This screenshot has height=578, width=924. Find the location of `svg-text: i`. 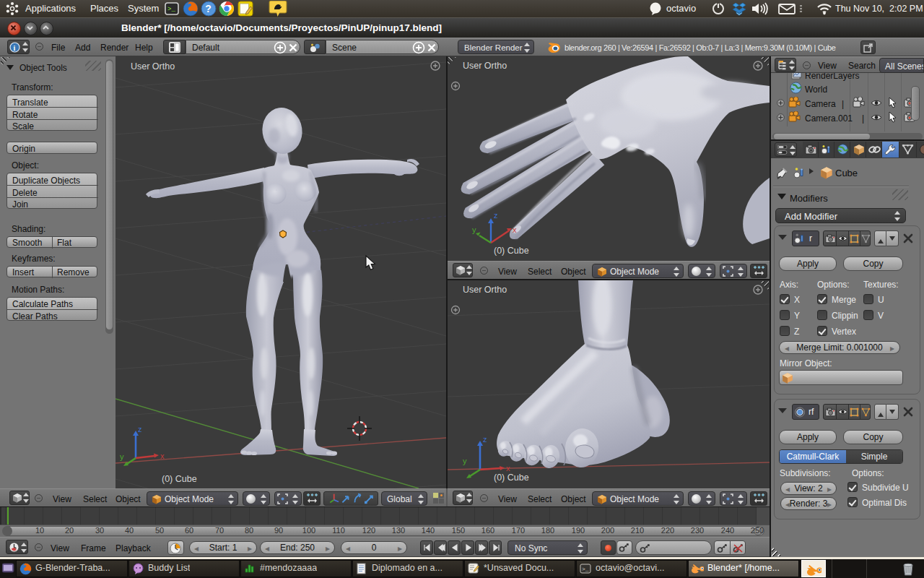

svg-text: i is located at coordinates (14, 48).